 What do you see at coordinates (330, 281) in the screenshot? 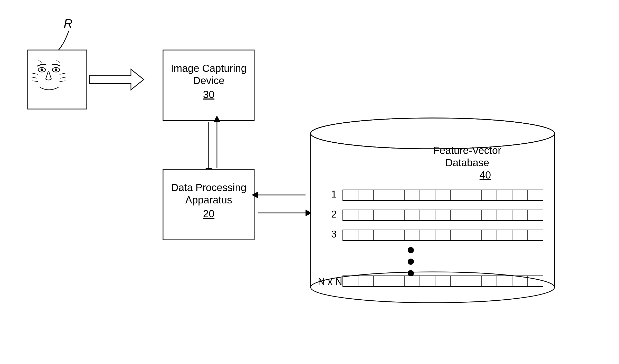
I see `row-label-nxn: N x N` at bounding box center [330, 281].